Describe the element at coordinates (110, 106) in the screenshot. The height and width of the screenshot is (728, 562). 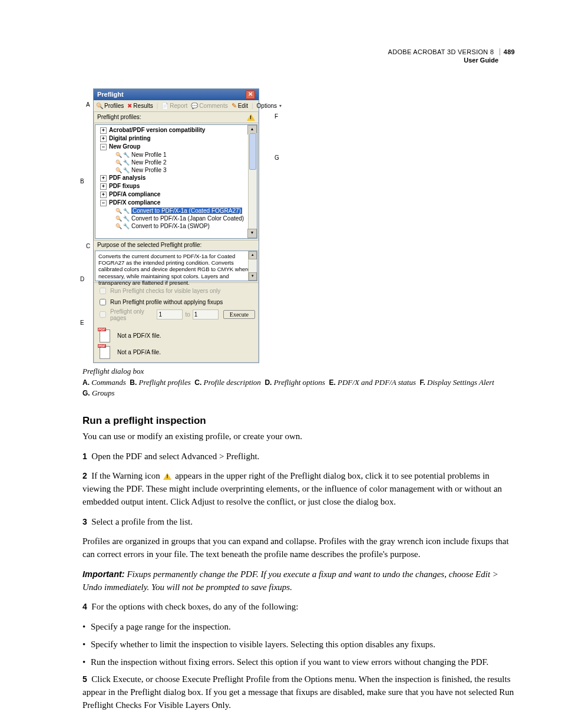
I see `profiles-tab: Profiles` at that location.